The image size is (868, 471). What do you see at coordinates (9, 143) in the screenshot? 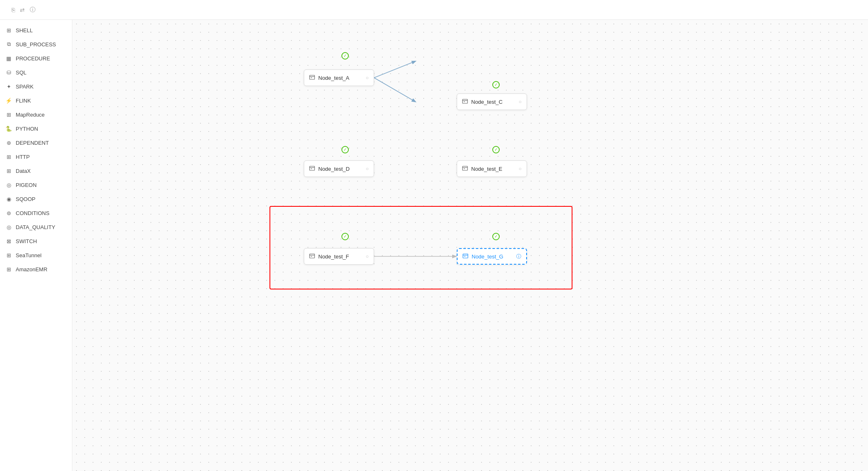
I see `dependent-icon: ⊛` at bounding box center [9, 143].